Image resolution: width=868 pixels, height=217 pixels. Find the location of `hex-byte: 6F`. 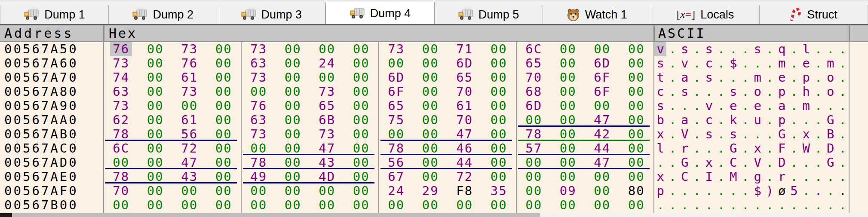

hex-byte: 6F is located at coordinates (396, 92).